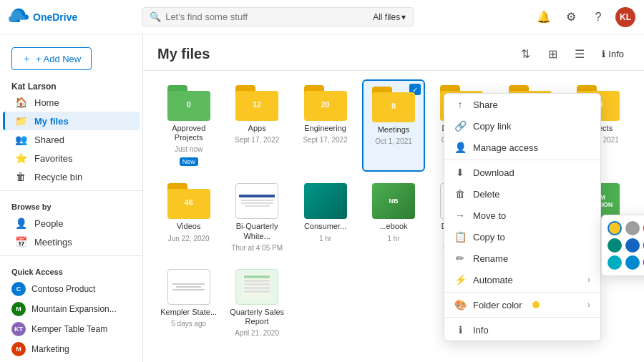 The height and width of the screenshot is (362, 644). Describe the element at coordinates (552, 54) in the screenshot. I see `grid-view-icon: ⊞` at that location.